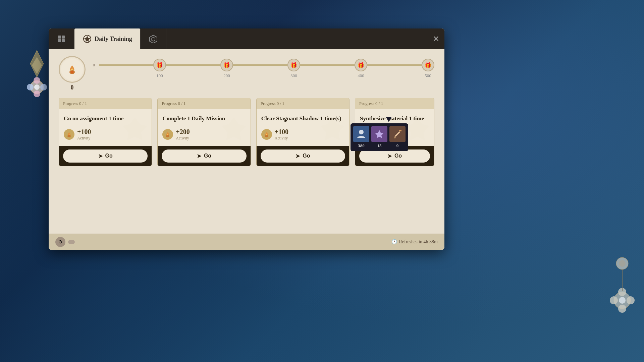 Image resolution: width=644 pixels, height=362 pixels. What do you see at coordinates (72, 69) in the screenshot?
I see `activity-circle` at bounding box center [72, 69].